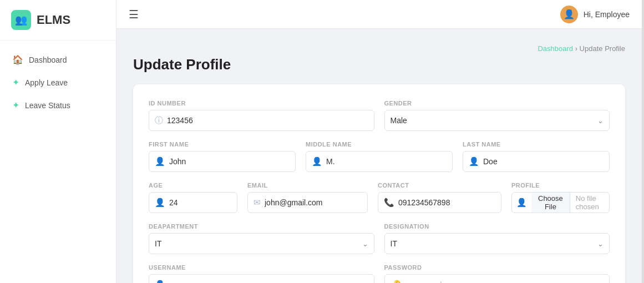 The width and height of the screenshot is (644, 283). I want to click on sidebar-item-dashboard: 🏠 Dashboard, so click(58, 60).